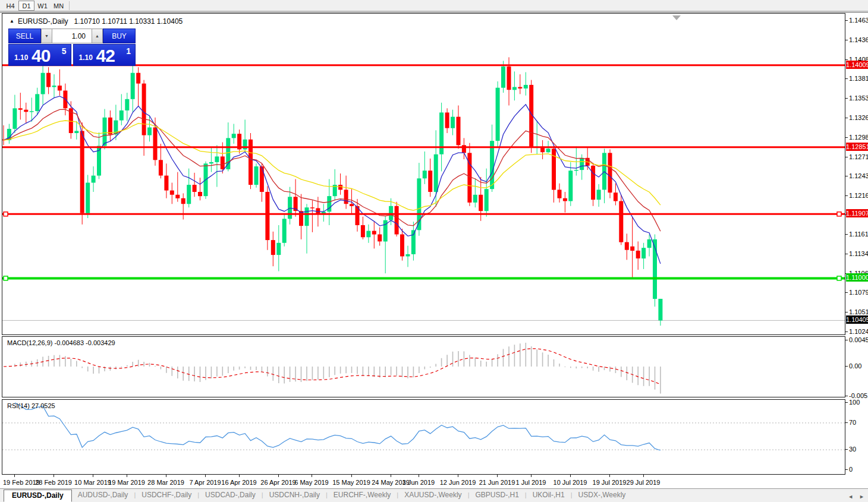  I want to click on symbol-tab: USDCNH-,Daily, so click(295, 495).